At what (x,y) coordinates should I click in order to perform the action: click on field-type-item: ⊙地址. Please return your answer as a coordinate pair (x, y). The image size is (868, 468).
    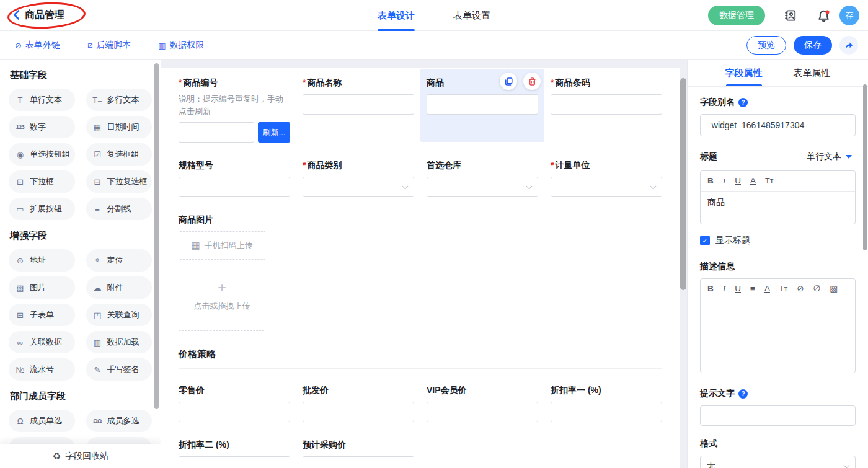
    Looking at the image, I should click on (42, 260).